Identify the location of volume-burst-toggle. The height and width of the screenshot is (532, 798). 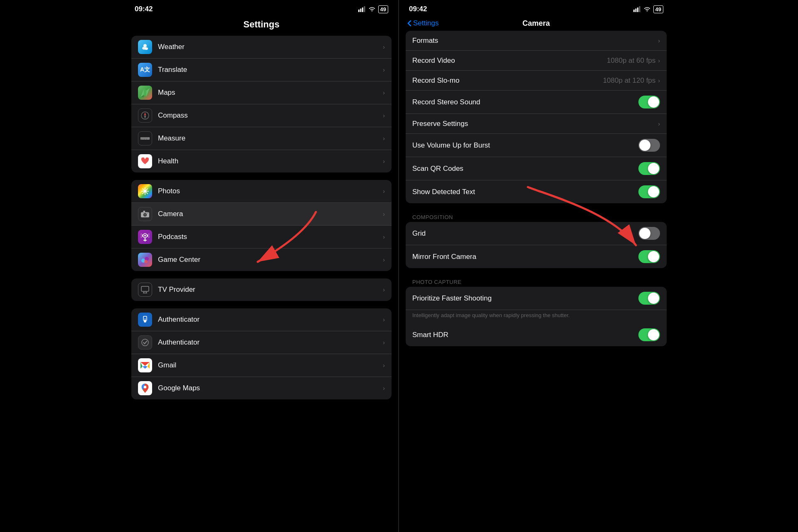
(649, 145).